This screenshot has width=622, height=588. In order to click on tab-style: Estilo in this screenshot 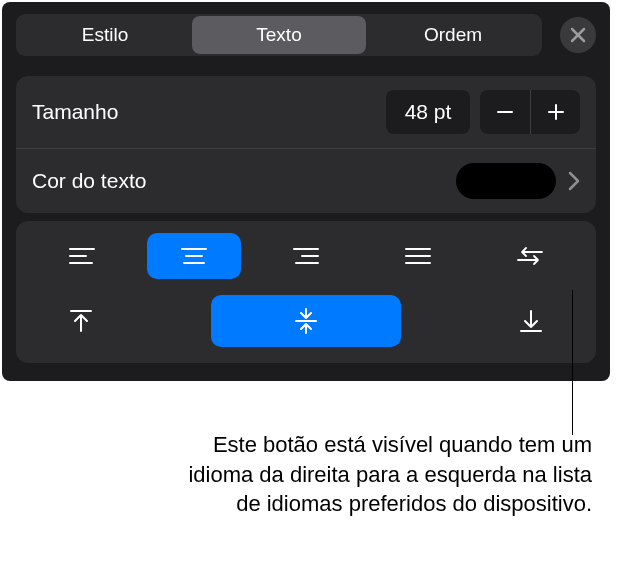, I will do `click(105, 35)`.